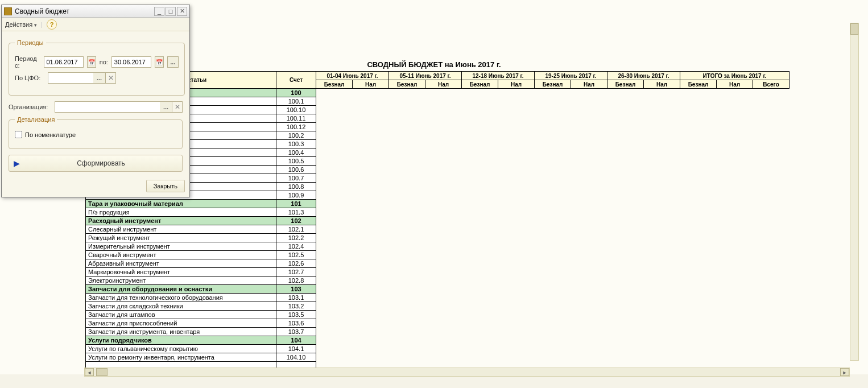  Describe the element at coordinates (438, 281) in the screenshot. I see `table-row: Электроинструмент102.8` at that location.